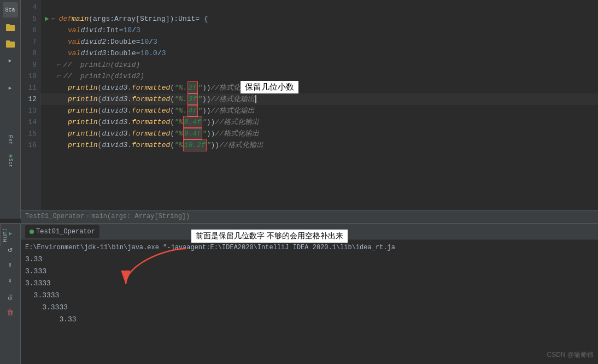 The image size is (598, 364). Describe the element at coordinates (10, 297) in the screenshot. I see `run-print-button: 🖨` at that location.